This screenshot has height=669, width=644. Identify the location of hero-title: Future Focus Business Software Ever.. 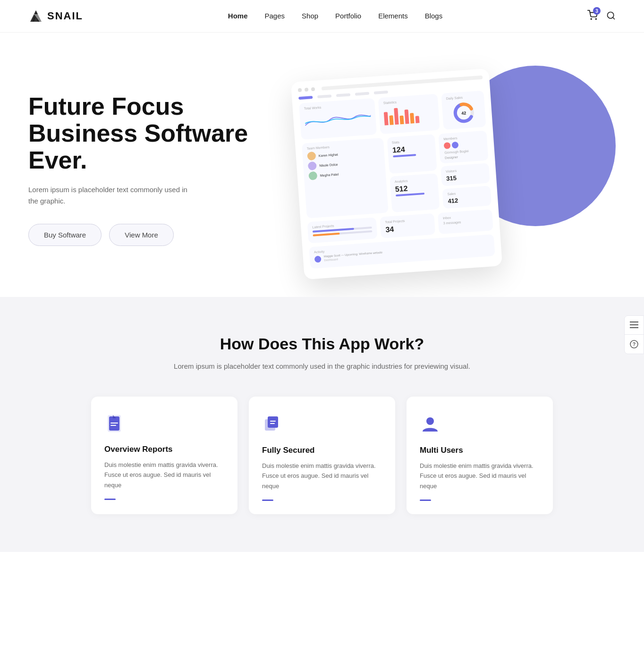
(152, 134).